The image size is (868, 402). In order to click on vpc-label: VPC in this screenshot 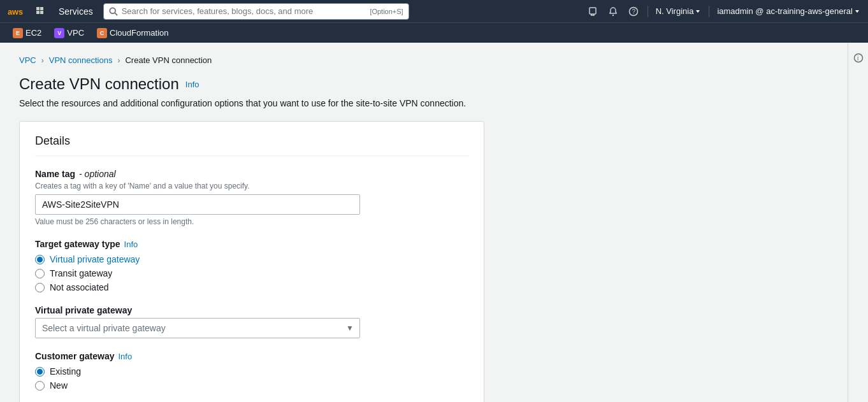, I will do `click(75, 33)`.